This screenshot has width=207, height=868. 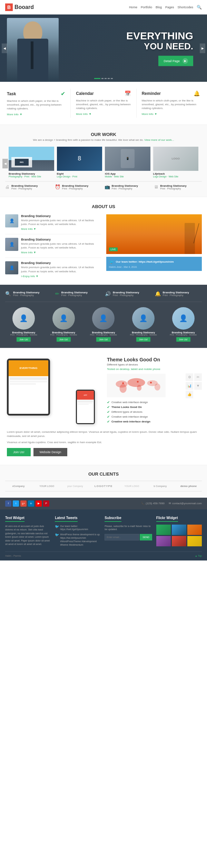 I want to click on work-item-2-sub: Logo Design · Print, so click(x=80, y=177).